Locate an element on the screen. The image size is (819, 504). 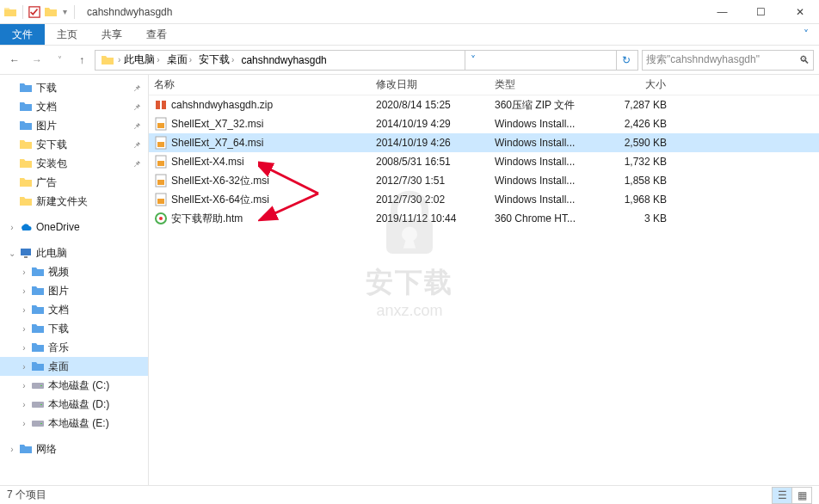
file-type: 360压缩 ZIP 文件 is located at coordinates (542, 105).